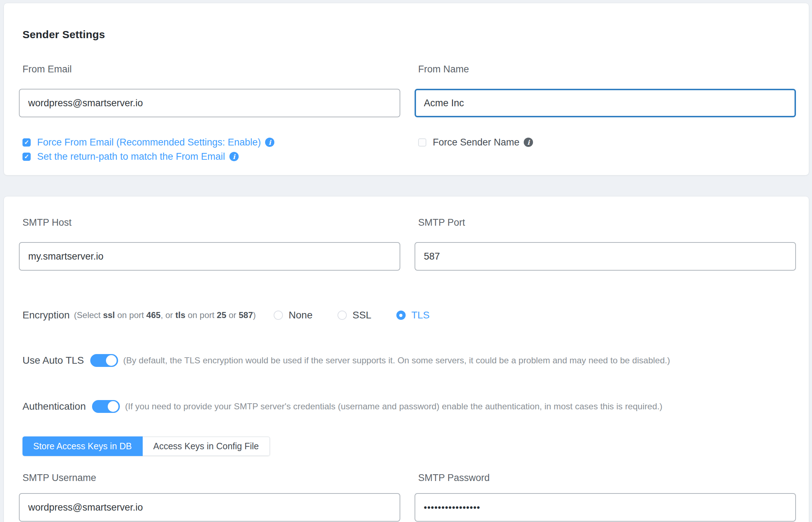 The height and width of the screenshot is (522, 812). Describe the element at coordinates (342, 315) in the screenshot. I see `radio-ssl-input` at that location.